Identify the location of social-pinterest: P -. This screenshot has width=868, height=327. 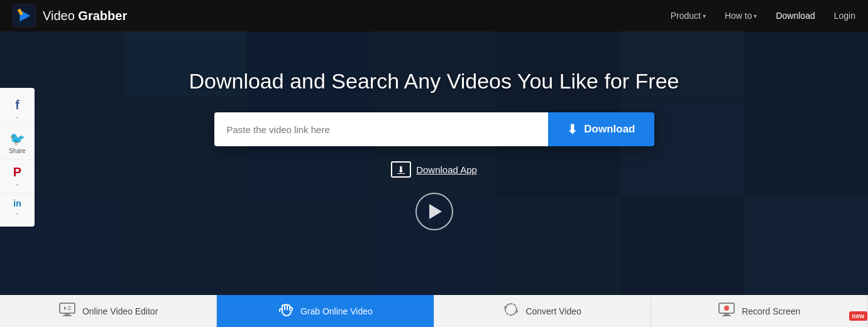
(18, 177).